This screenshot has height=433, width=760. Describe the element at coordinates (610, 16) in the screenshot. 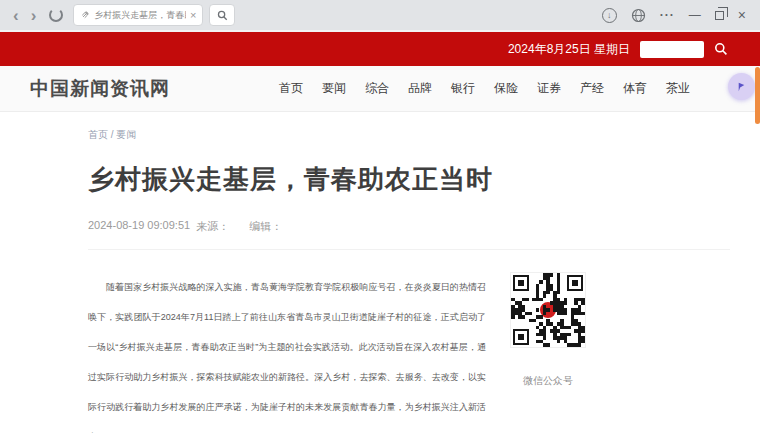

I see `download-icon: ↓` at that location.